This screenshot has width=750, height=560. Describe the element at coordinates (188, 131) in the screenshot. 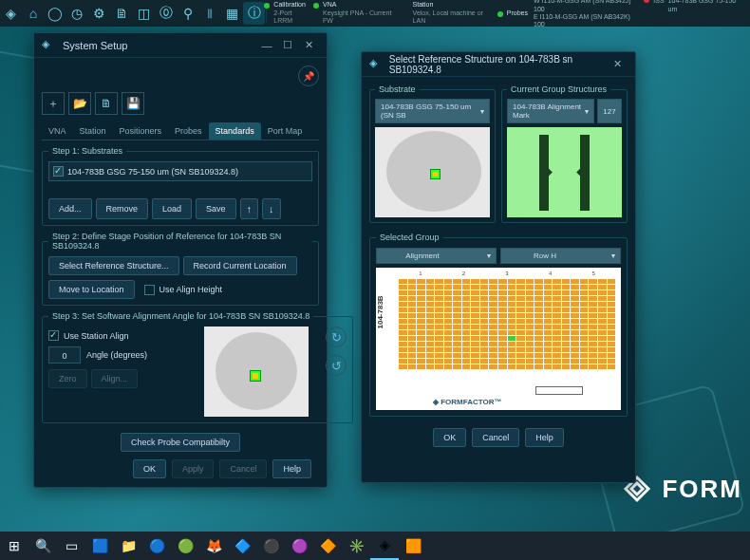

I see `tab-probes: Probes` at that location.